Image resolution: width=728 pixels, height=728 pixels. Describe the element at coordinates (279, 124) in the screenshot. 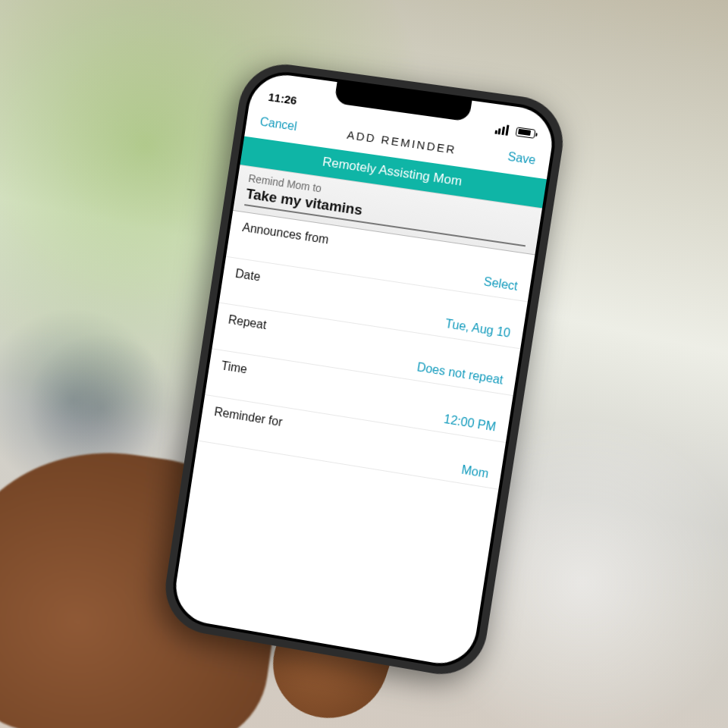

I see `cancel-button: Cancel` at that location.